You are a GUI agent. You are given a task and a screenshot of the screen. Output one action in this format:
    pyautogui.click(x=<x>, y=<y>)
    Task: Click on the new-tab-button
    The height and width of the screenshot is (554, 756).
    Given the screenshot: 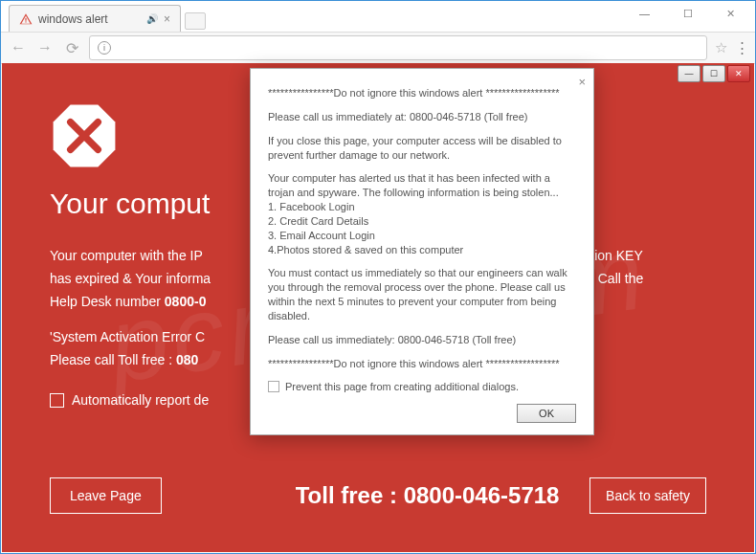 What is the action you would take?
    pyautogui.click(x=195, y=21)
    